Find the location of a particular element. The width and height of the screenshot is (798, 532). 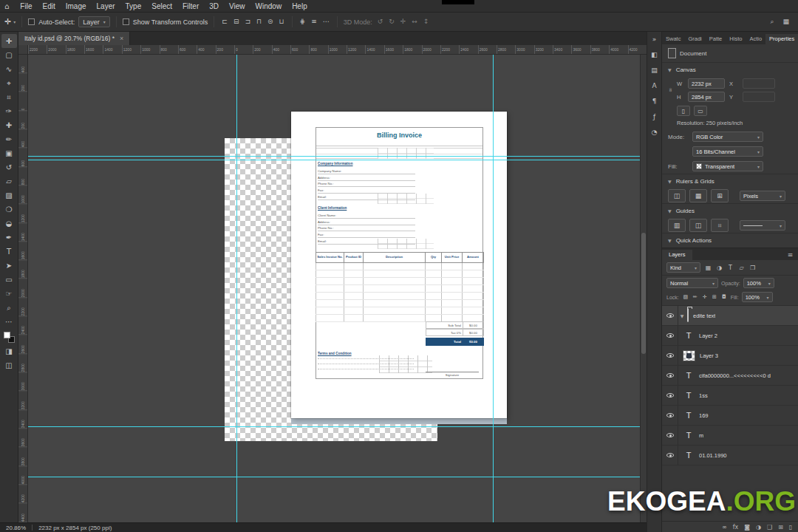

3d-roll-icon: ↻ is located at coordinates (392, 22).